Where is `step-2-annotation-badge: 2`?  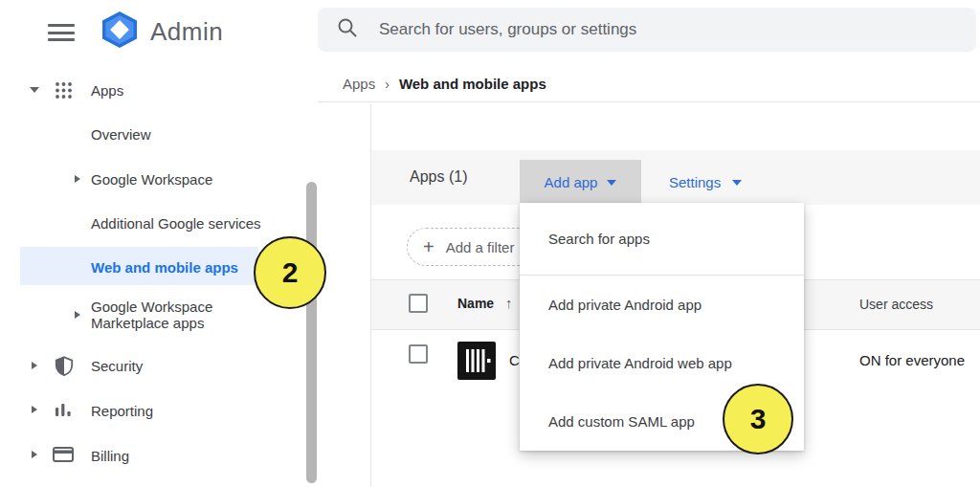 step-2-annotation-badge: 2 is located at coordinates (290, 273).